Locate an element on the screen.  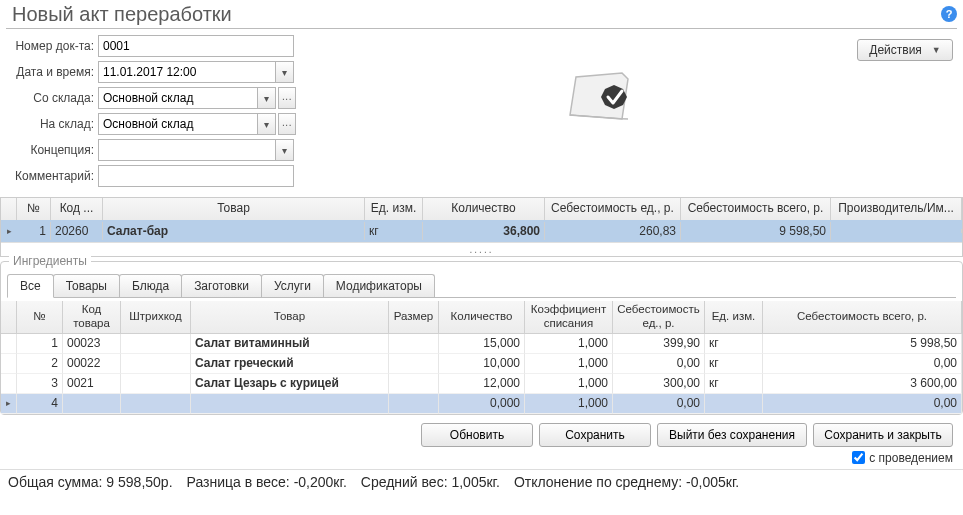
cell-code: 20260 is located at coordinates (77, 231).